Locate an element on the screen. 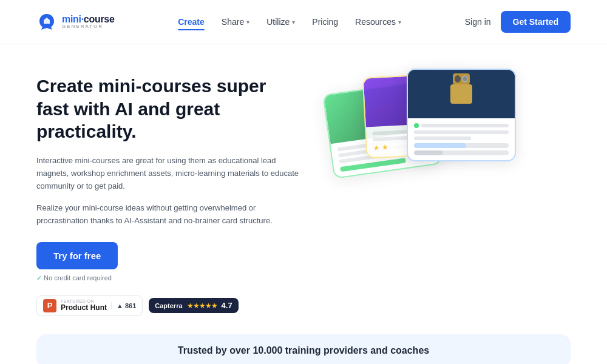 Image resolution: width=607 pixels, height=364 pixels. card-progress-fill is located at coordinates (440, 146).